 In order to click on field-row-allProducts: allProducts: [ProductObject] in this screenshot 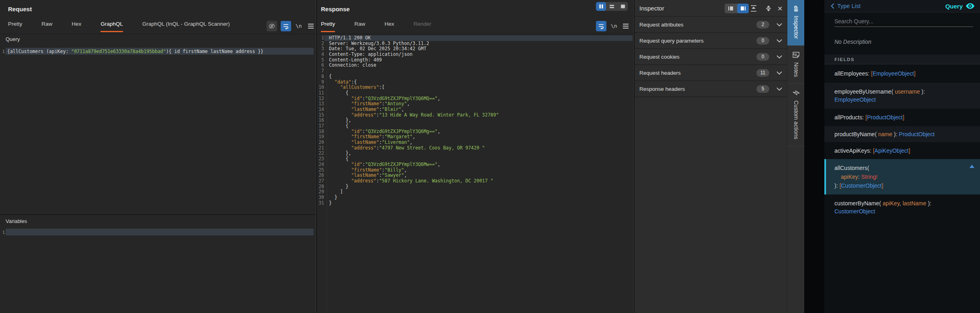, I will do `click(902, 117)`.